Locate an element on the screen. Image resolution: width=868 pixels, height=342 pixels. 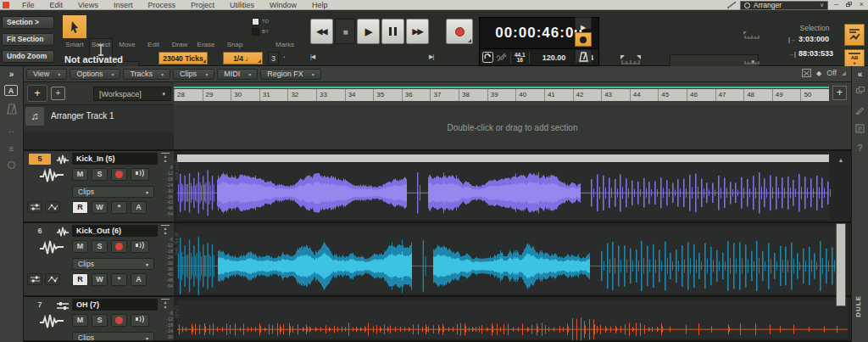
menu-file: File is located at coordinates (29, 5).